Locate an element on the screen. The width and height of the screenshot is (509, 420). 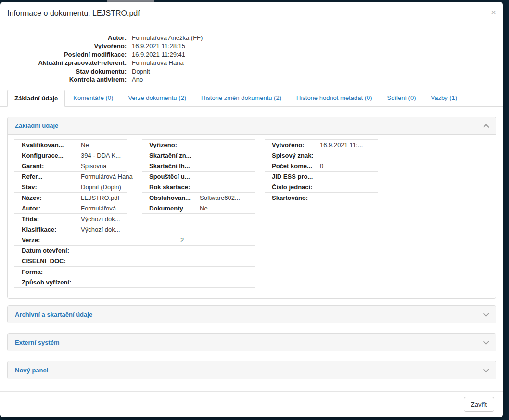
tab-komentare: Komentáře (0) is located at coordinates (93, 98).